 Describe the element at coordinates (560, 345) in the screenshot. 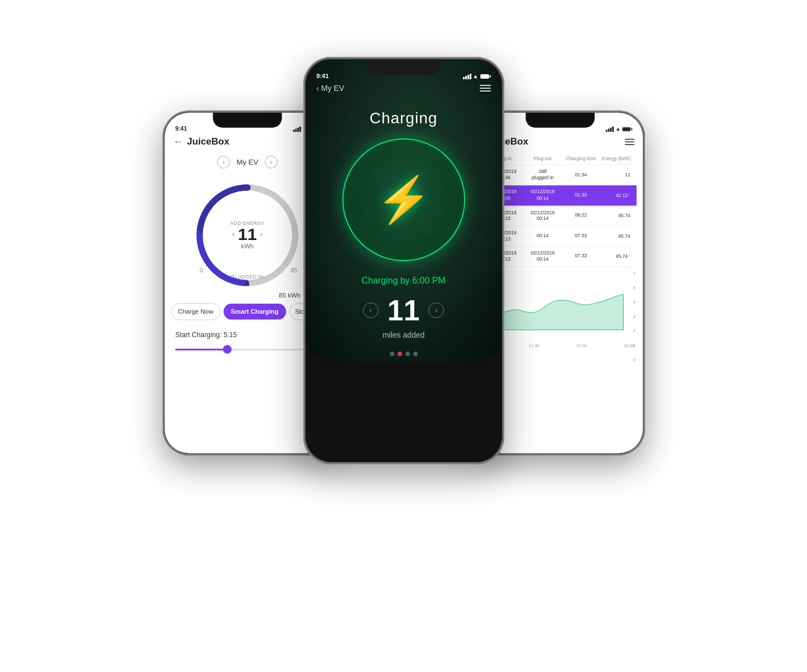

I see `chart-x-labels: :00 21:30 22:00 22:30` at that location.